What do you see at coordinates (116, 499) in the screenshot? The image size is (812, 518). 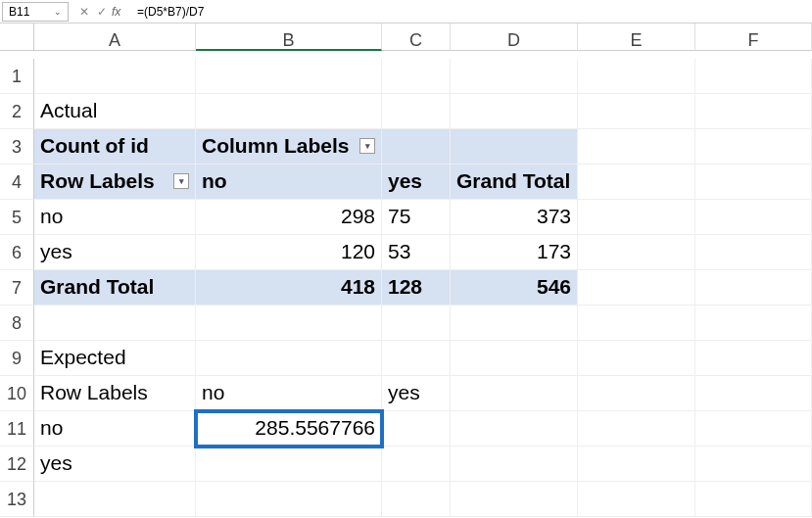 I see `cell-A13` at bounding box center [116, 499].